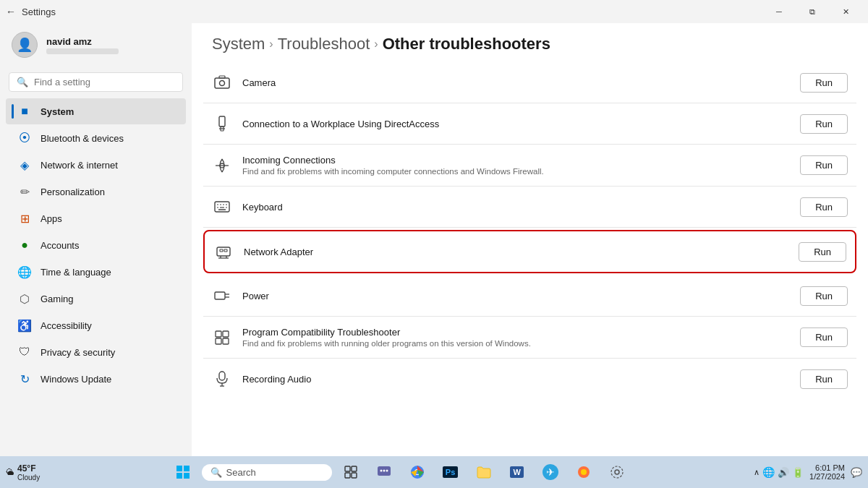 This screenshot has height=488, width=868. I want to click on weather-condition: Cloudy, so click(29, 477).